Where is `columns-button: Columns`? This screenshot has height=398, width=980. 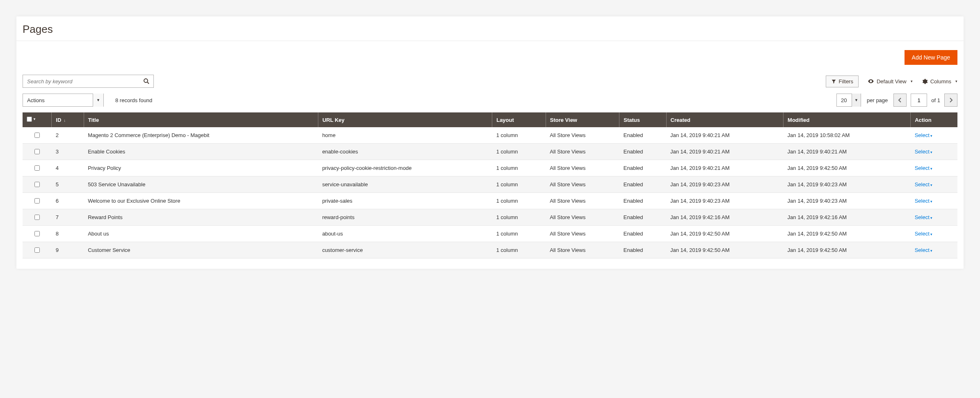
columns-button: Columns is located at coordinates (939, 81).